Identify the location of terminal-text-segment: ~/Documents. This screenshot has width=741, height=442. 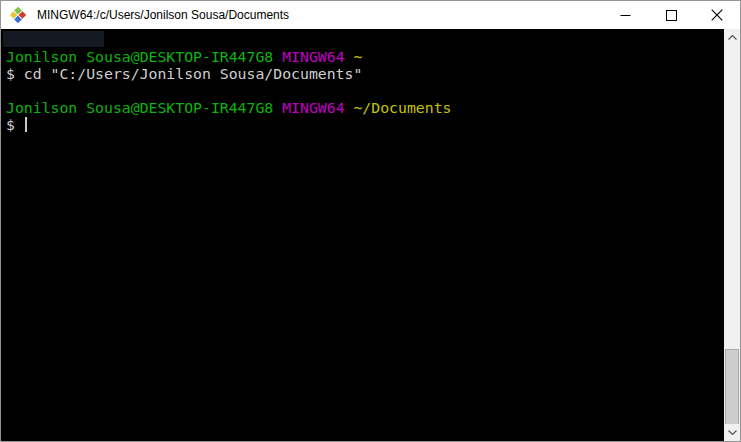
(398, 108).